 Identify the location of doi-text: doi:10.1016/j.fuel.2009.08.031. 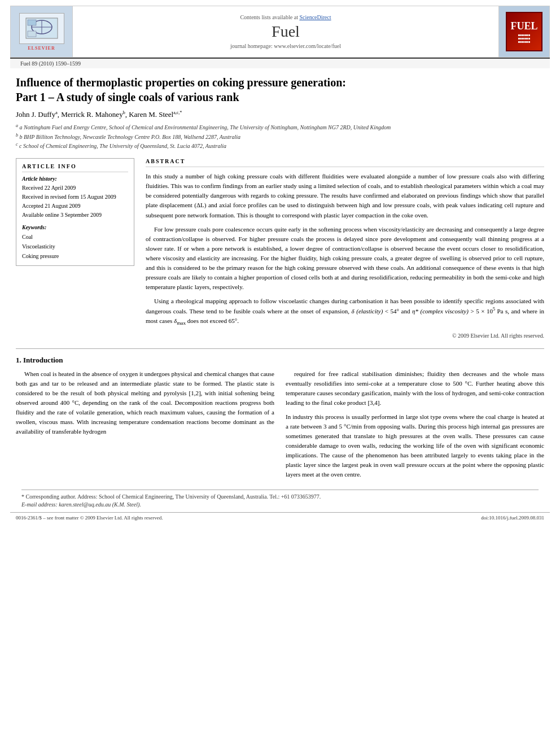
(513, 518).